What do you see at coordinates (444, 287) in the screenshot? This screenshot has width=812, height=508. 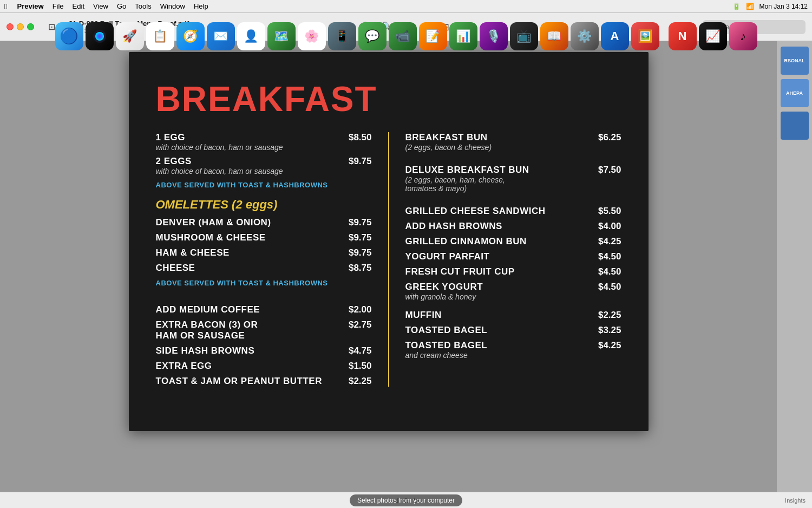 I see `item-name-greekyogurt: GREEK YOGURT` at bounding box center [444, 287].